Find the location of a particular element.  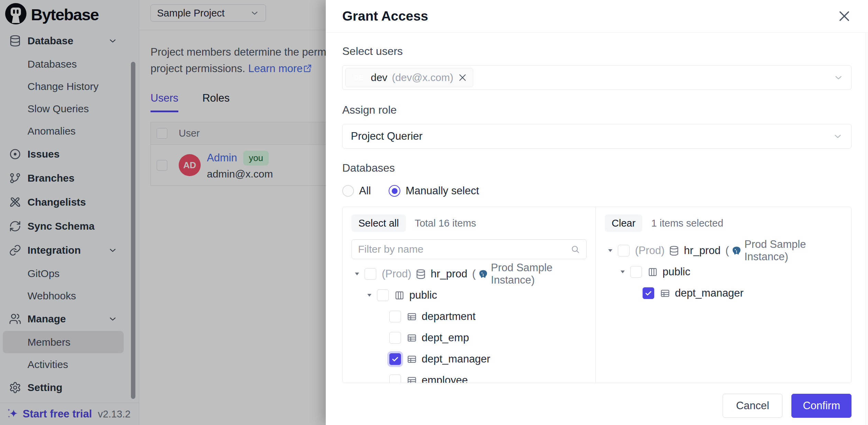

modal-footer: Cancel Confirm is located at coordinates (597, 406).